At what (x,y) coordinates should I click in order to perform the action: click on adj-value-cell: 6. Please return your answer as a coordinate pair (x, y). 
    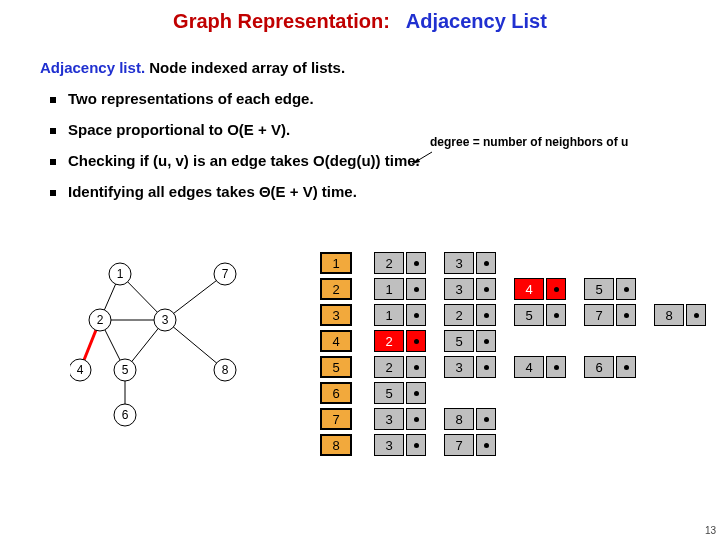
    Looking at the image, I should click on (599, 367).